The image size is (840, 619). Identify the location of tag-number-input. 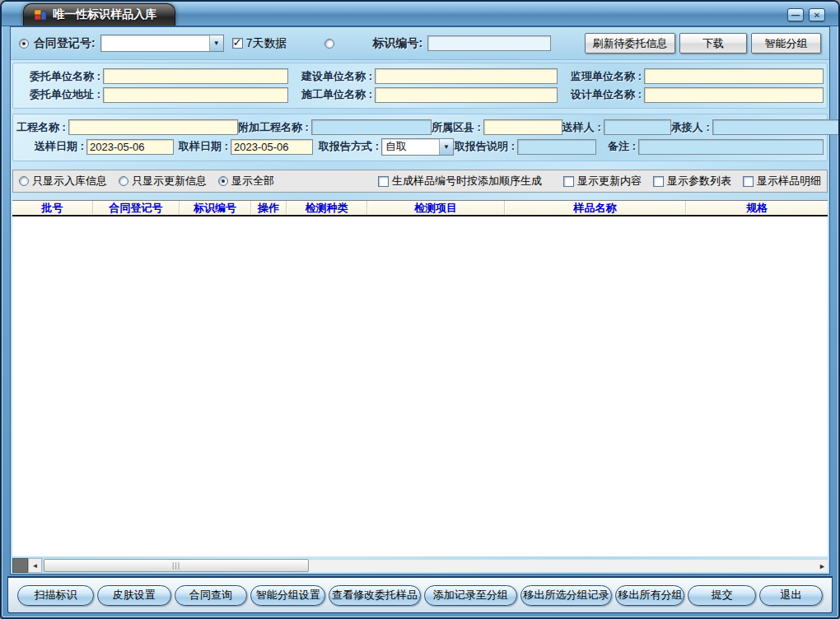
(489, 43).